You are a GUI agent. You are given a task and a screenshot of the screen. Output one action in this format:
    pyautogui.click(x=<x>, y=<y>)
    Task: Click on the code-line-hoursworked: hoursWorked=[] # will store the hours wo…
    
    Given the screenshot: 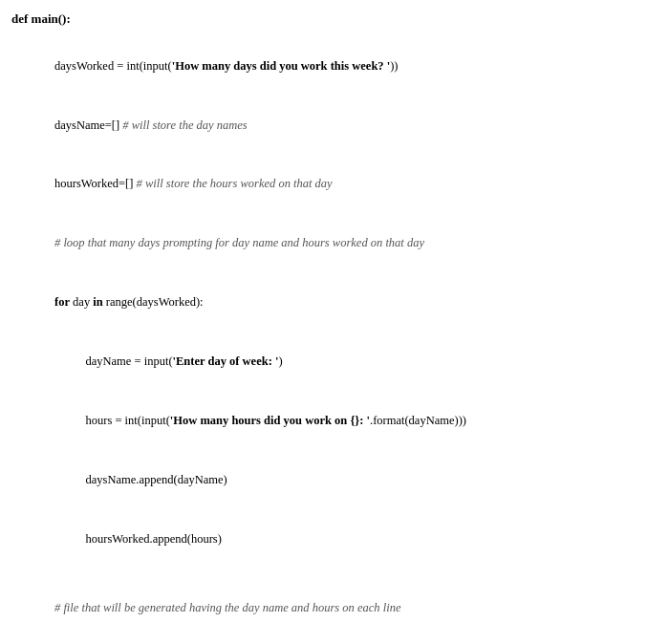 What is the action you would take?
    pyautogui.click(x=344, y=184)
    